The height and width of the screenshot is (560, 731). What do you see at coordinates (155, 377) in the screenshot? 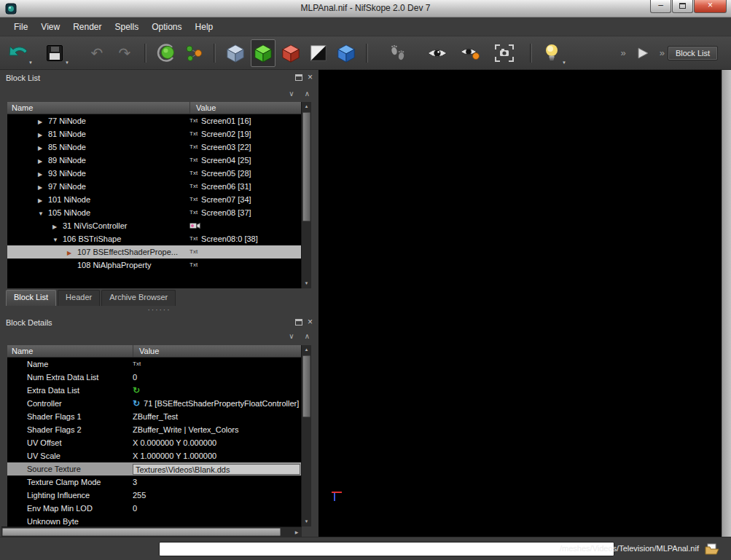
I see `detail-row-num-extra-data-list: Num Extra Data List 0` at bounding box center [155, 377].